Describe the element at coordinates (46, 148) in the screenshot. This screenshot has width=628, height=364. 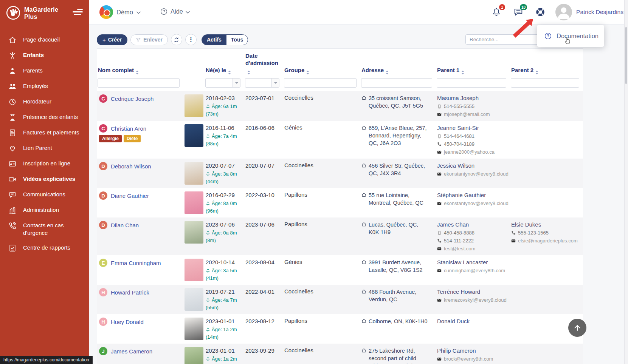
I see `sidebar-item-lien-parent: Lien Parent` at that location.